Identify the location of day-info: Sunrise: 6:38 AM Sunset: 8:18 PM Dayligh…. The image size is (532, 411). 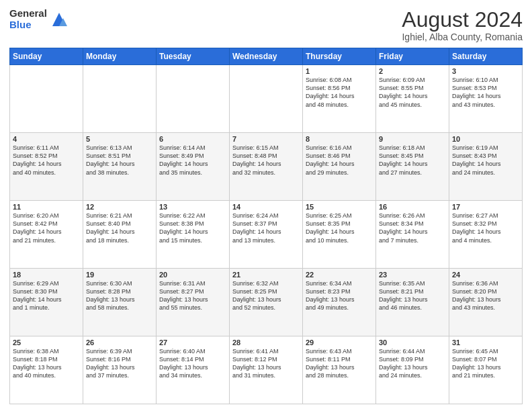
(46, 364).